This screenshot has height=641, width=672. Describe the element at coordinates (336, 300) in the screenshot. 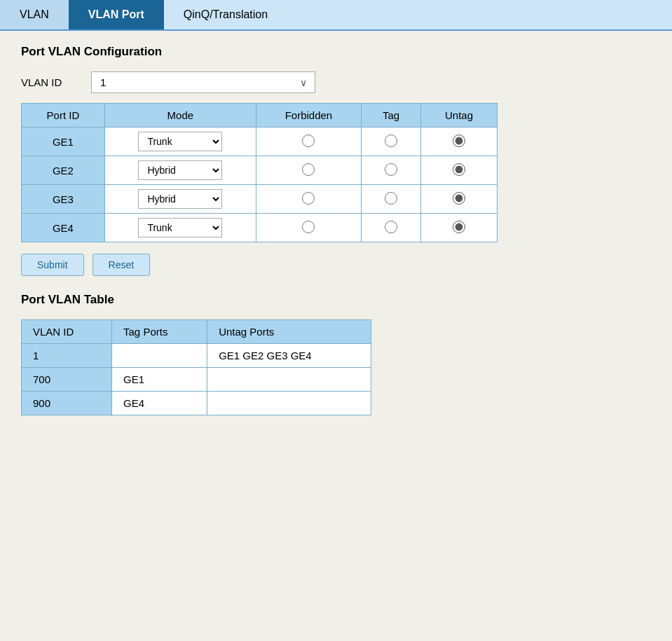

I see `table-section-title: Port VLAN Table` at that location.